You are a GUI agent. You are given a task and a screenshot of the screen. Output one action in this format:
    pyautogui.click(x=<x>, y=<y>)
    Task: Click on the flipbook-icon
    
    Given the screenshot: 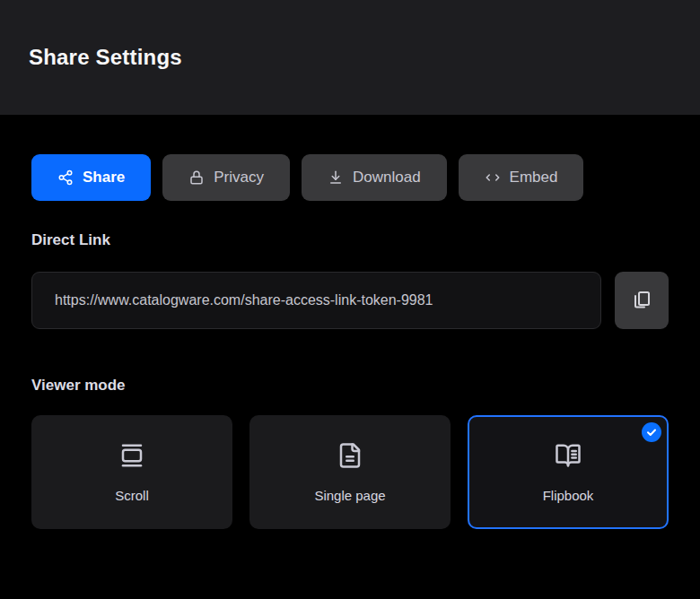 What is the action you would take?
    pyautogui.click(x=568, y=457)
    